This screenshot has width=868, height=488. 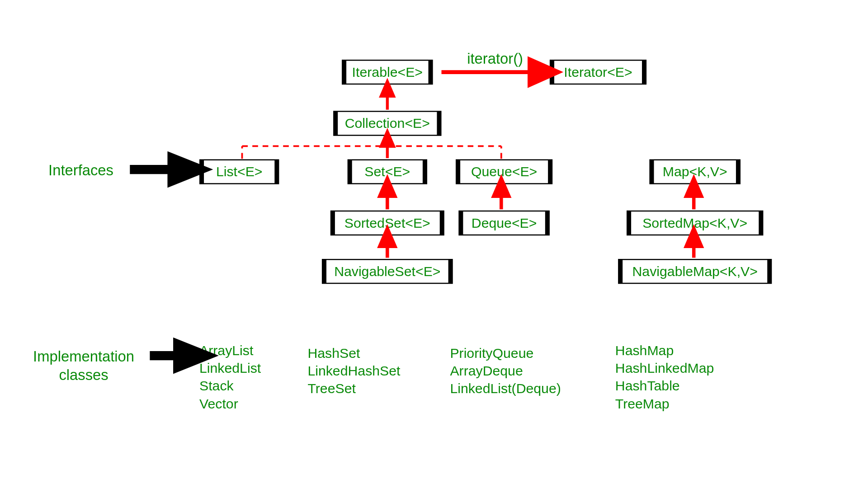 I want to click on label-iterator-method: iterator(), so click(x=495, y=59).